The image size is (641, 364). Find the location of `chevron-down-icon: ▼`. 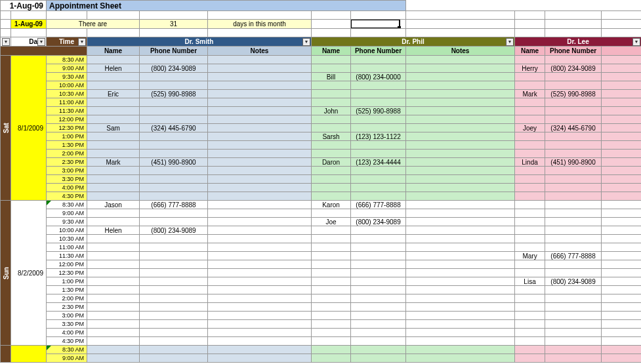

chevron-down-icon: ▼ is located at coordinates (6, 42).